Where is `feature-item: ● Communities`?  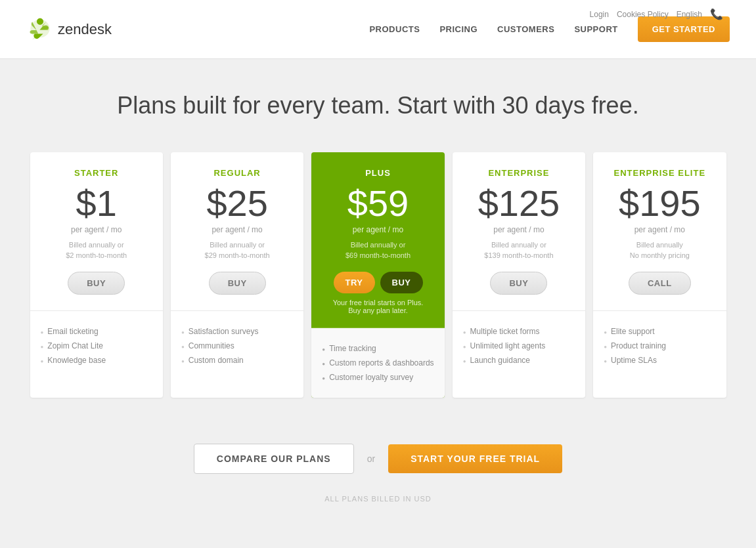
feature-item: ● Communities is located at coordinates (237, 346).